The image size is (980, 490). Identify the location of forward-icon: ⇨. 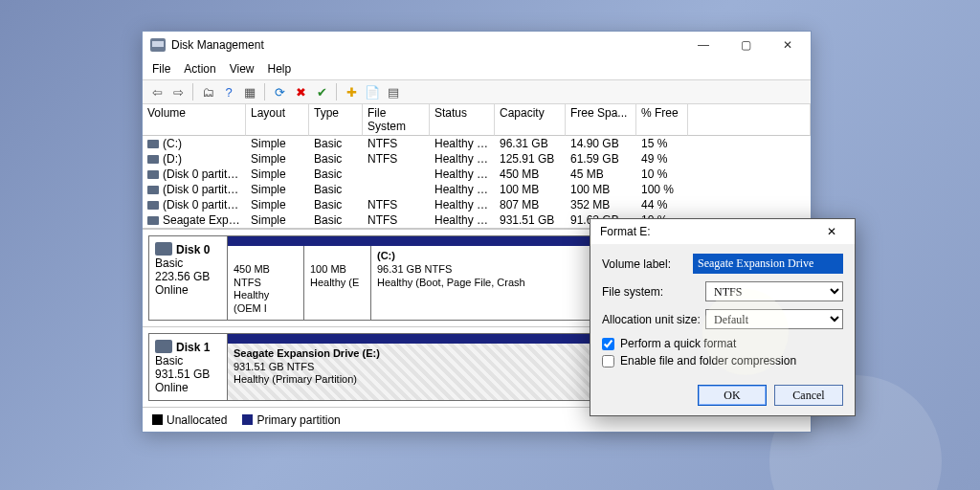
(178, 92).